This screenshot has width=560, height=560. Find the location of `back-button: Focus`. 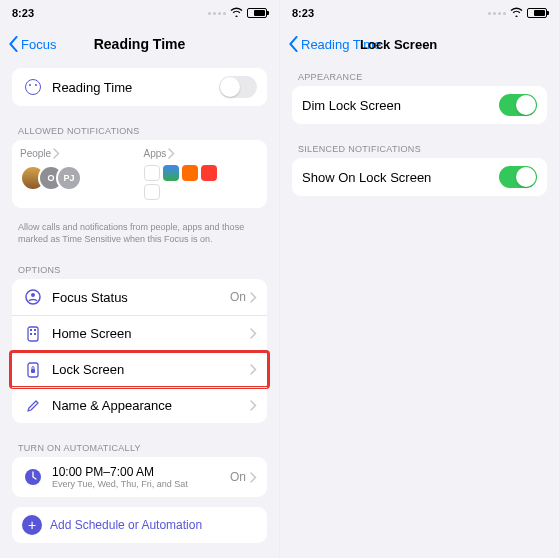

back-button: Focus is located at coordinates (32, 44).